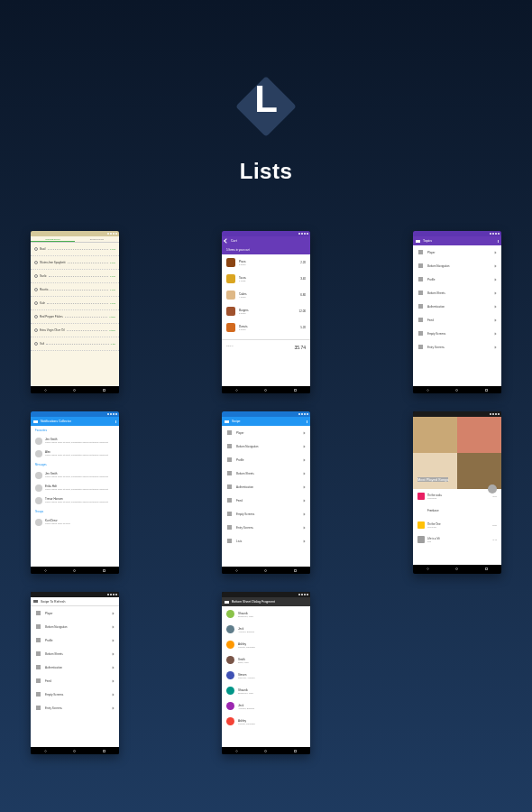 This screenshot has width=532, height=812. I want to click on notification-row: AlexLorem ipsum dolor sit amet, consecte…, so click(75, 454).